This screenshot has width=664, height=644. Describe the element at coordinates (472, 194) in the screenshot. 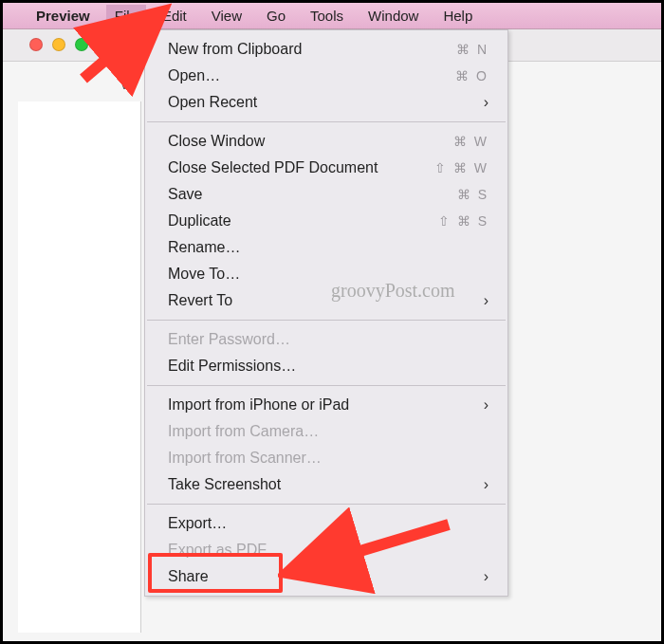

I see `menu-item-shortcut: ⌘ S` at that location.